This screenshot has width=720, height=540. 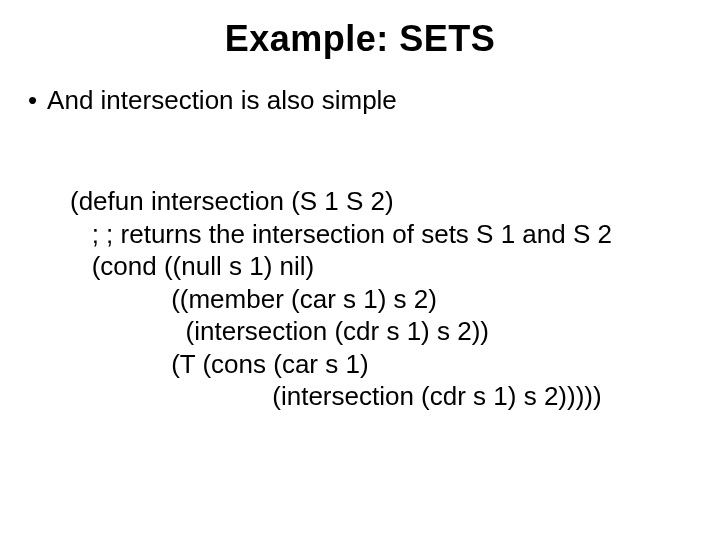 What do you see at coordinates (232, 201) in the screenshot?
I see `code-line: (defun intersection (S 1 S 2)` at bounding box center [232, 201].